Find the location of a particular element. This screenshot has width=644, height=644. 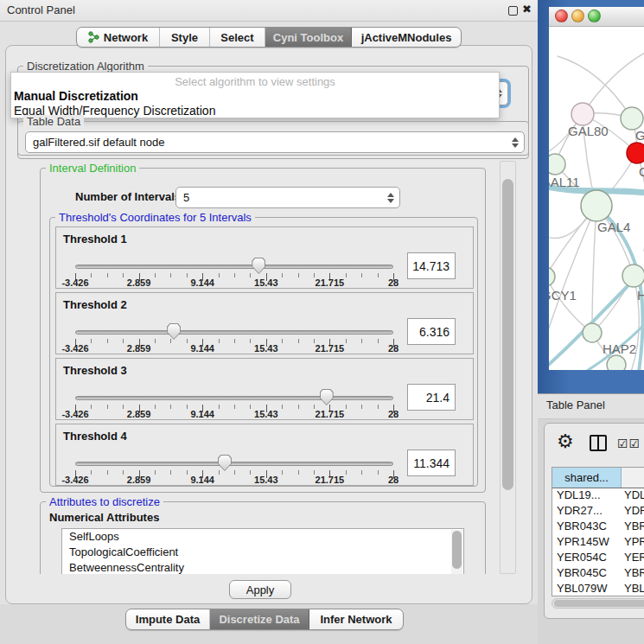

table-cell: YDL19... is located at coordinates (587, 496).